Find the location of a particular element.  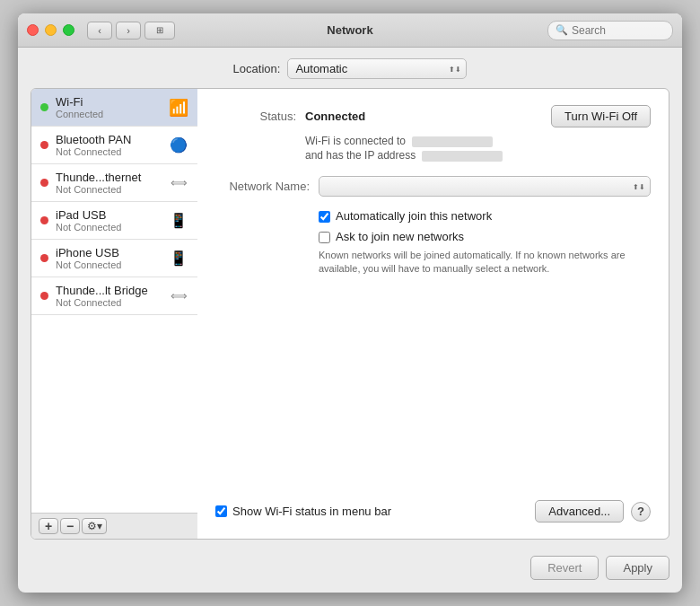

known-networks-note: Known networks will be joined automatica… is located at coordinates (485, 262).